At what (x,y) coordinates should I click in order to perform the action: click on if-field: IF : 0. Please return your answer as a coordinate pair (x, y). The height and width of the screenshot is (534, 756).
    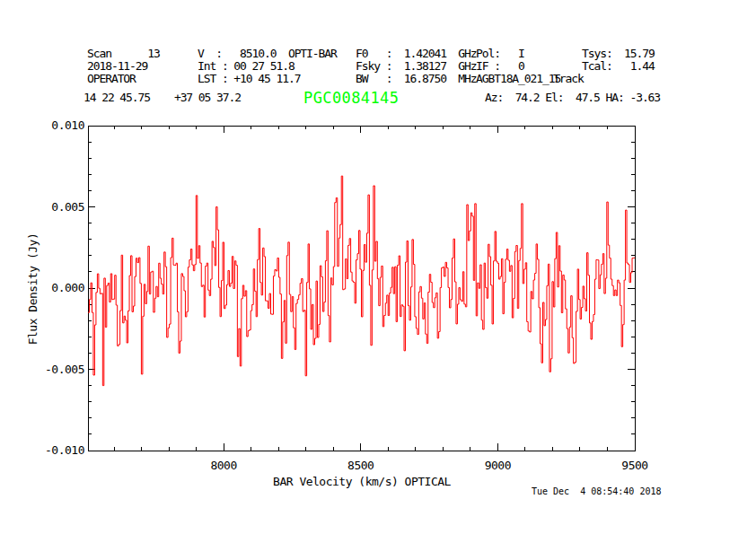
    Looking at the image, I should click on (500, 66).